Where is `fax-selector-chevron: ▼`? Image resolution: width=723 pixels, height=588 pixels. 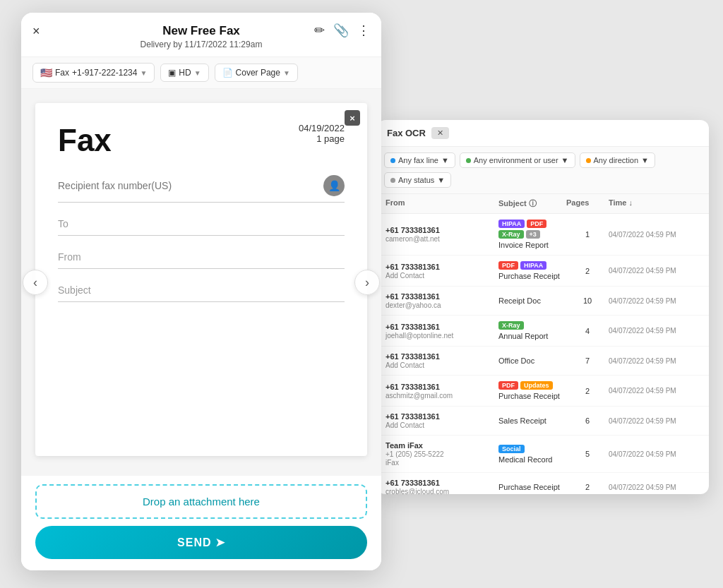 fax-selector-chevron: ▼ is located at coordinates (143, 73).